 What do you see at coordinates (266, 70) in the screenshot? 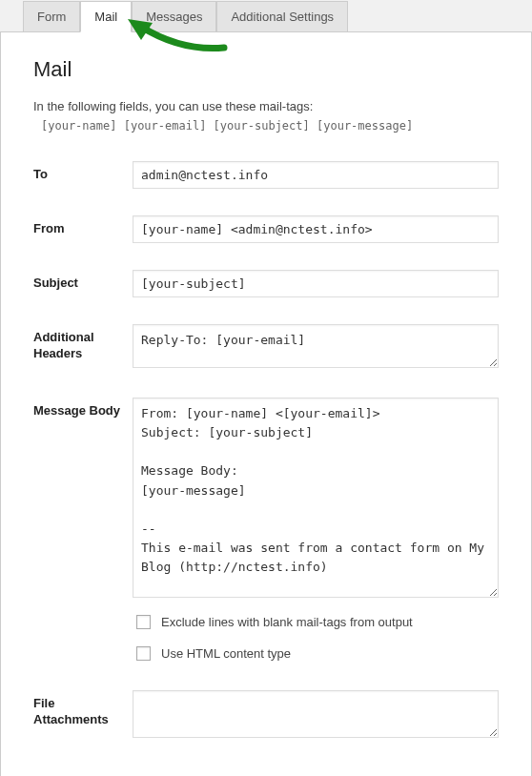
I see `panel-title: Mail` at bounding box center [266, 70].